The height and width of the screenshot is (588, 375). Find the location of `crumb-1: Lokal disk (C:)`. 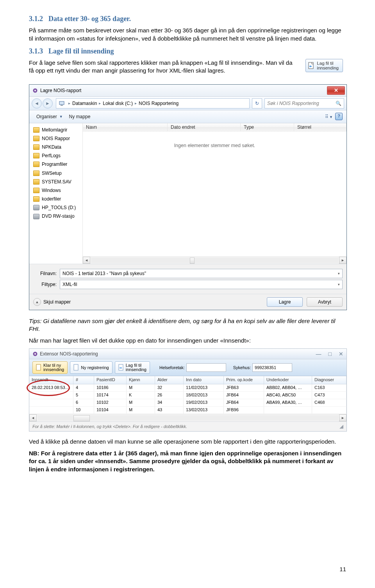

crumb-1: Lokal disk (C:) is located at coordinates (118, 103).